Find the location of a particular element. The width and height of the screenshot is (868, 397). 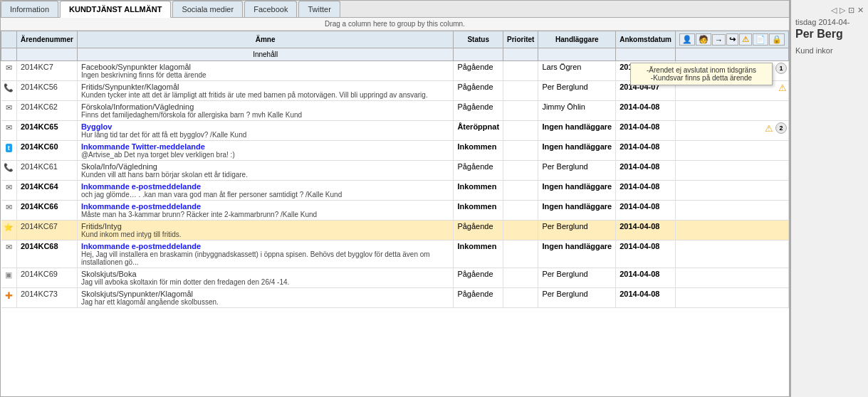

table-row: ✚2014KC73Skolskjuts/Synpunkter/KlagomålJ… is located at coordinates (395, 298).